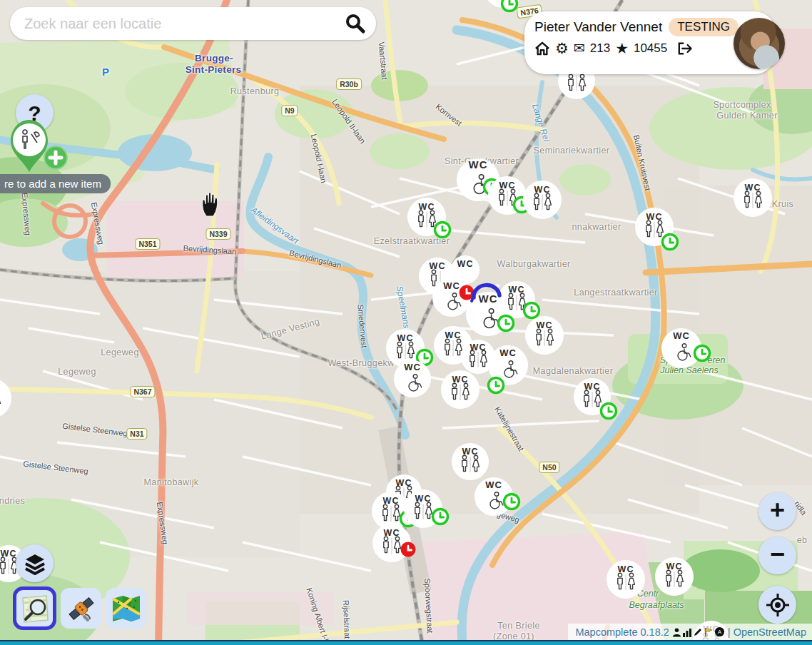  What do you see at coordinates (408, 549) in the screenshot?
I see `last-edit-old-clock-badge` at bounding box center [408, 549].